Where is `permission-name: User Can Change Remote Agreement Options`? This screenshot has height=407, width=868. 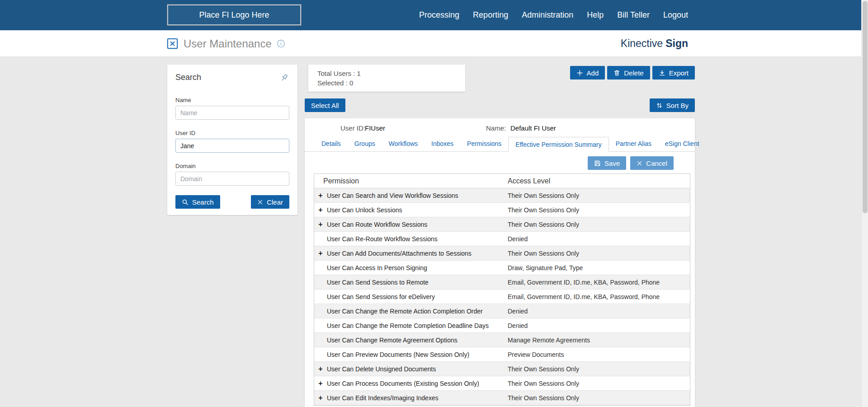 permission-name: User Can Change Remote Agreement Options is located at coordinates (417, 340).